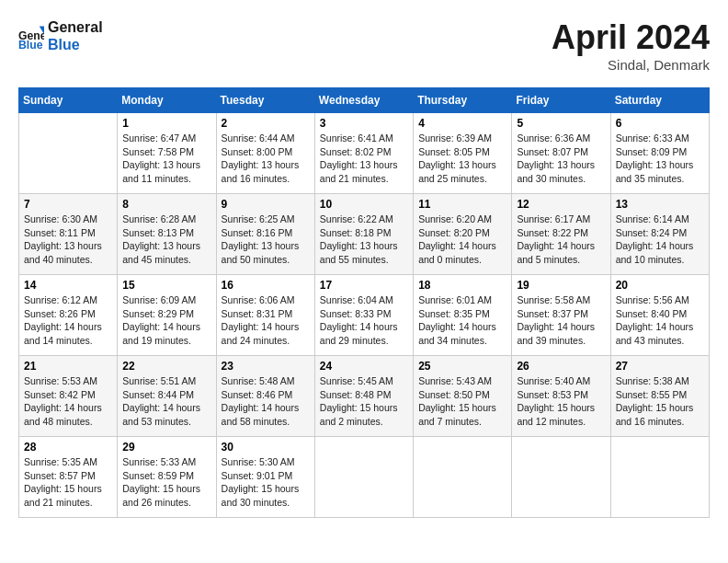 The width and height of the screenshot is (728, 563). I want to click on day-info: Sunrise: 6:33 AM Sunset: 8:09 PM Dayligh…, so click(660, 158).